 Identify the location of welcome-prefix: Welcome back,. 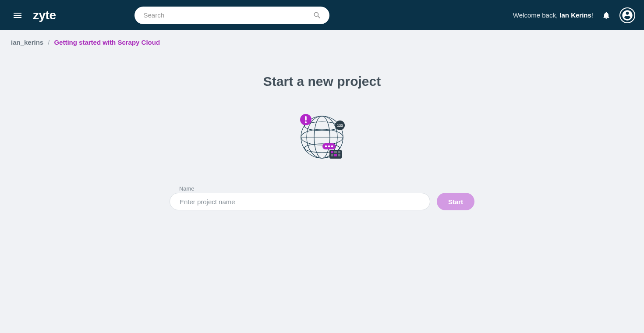
(536, 15).